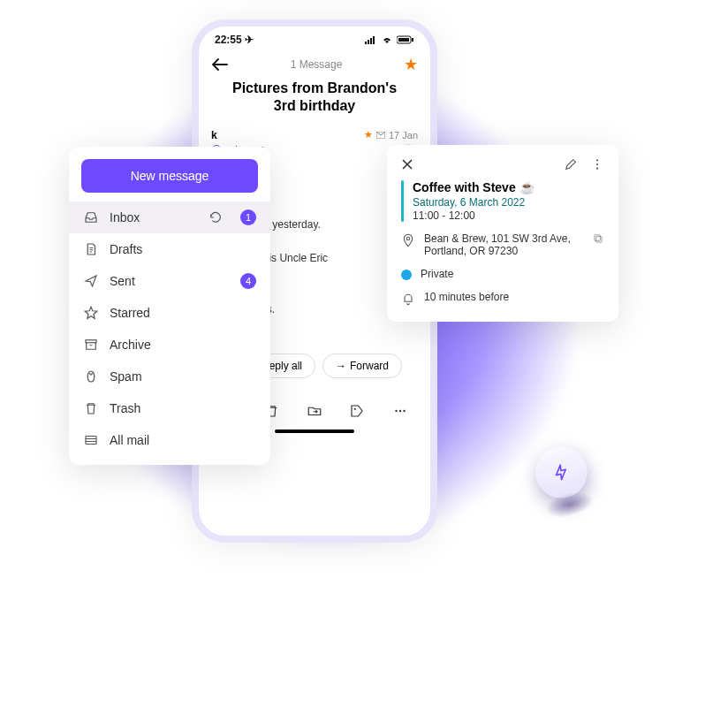 This screenshot has width=728, height=707. What do you see at coordinates (403, 201) in the screenshot?
I see `event-accent-bar` at bounding box center [403, 201].